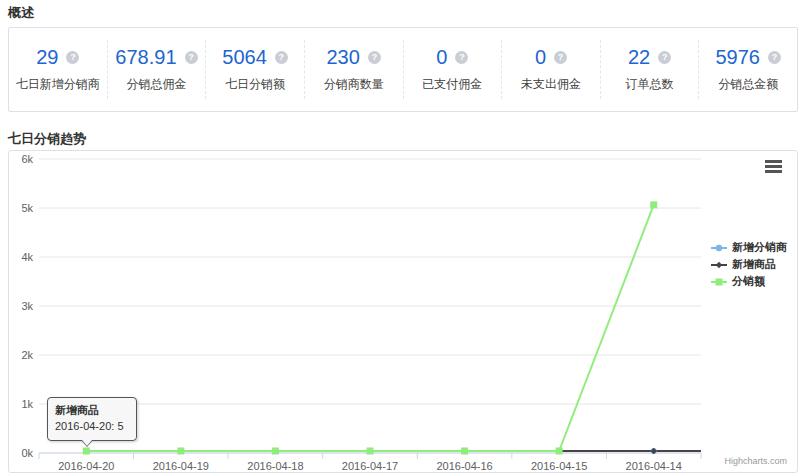  Describe the element at coordinates (27, 355) in the screenshot. I see `y-axis-label: 2k` at that location.